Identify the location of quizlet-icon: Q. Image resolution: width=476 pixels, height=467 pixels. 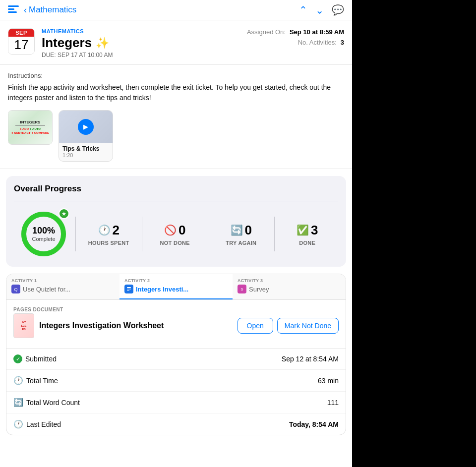
(16, 289).